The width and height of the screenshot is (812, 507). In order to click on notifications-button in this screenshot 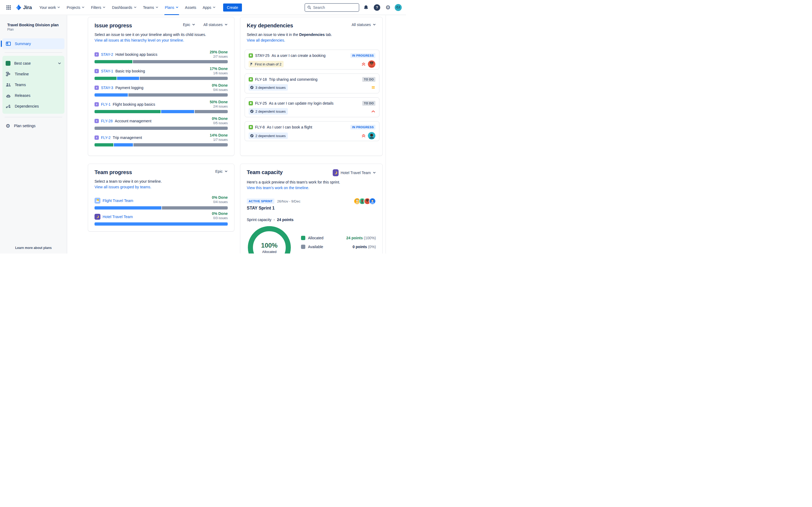, I will do `click(366, 7)`.